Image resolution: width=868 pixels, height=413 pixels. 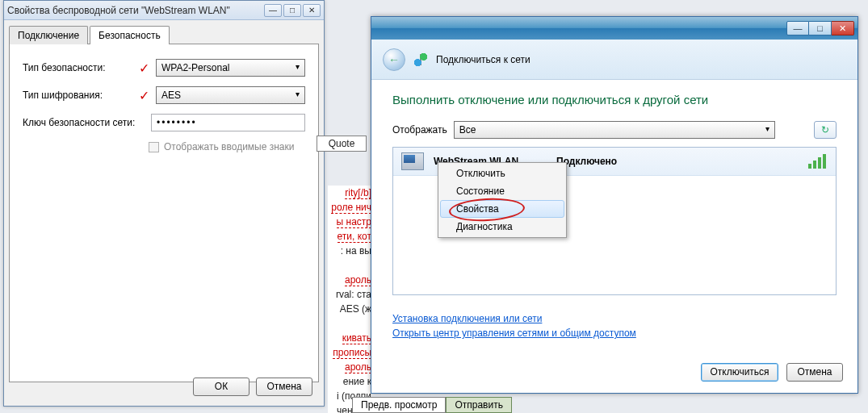 I want to click on signal-bars-icon, so click(x=818, y=161).